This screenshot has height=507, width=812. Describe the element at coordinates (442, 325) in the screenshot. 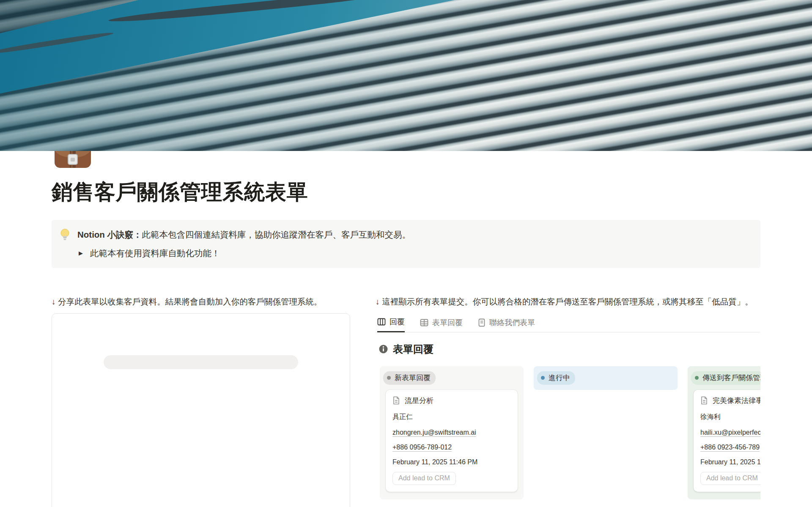

I see `tab-form-responses-table: 表單回覆` at that location.